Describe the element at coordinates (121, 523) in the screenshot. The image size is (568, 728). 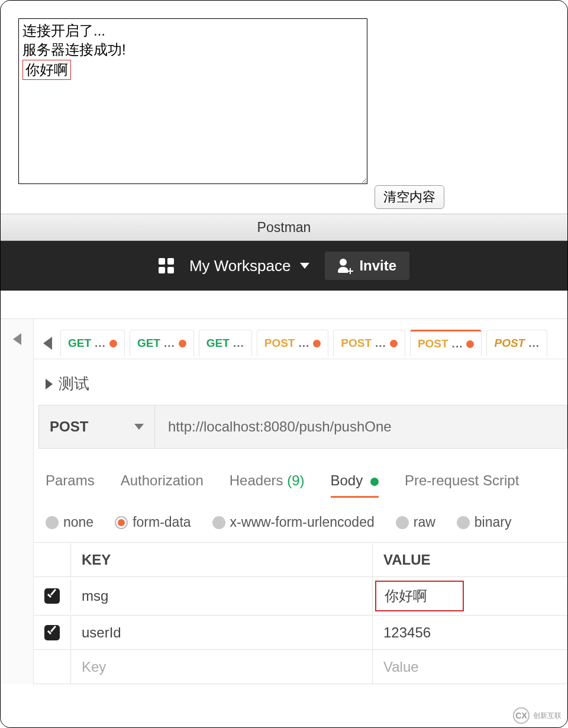
I see `radio-checked-icon` at that location.